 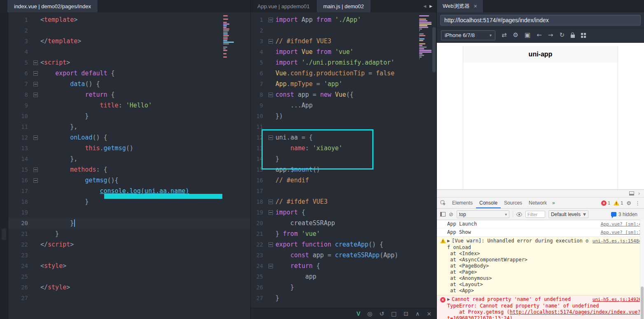 I want to click on page-body, so click(x=540, y=126).